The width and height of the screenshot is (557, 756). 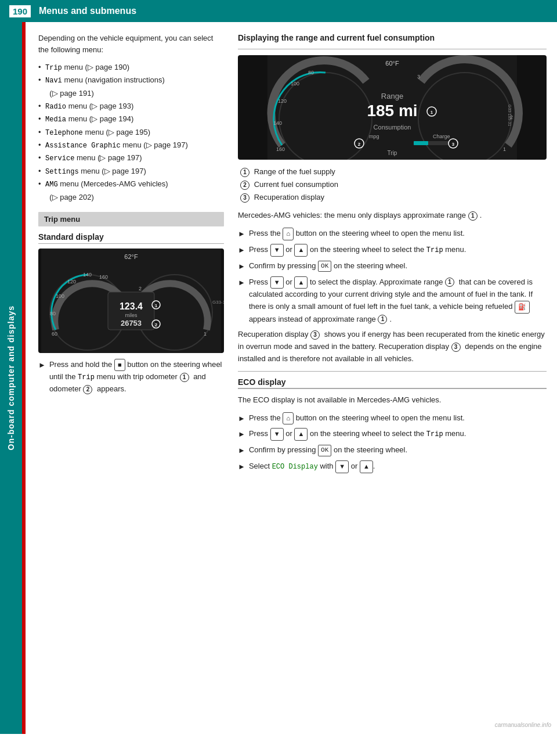 What do you see at coordinates (301, 434) in the screenshot?
I see `up-button-eco: ▲` at bounding box center [301, 434].